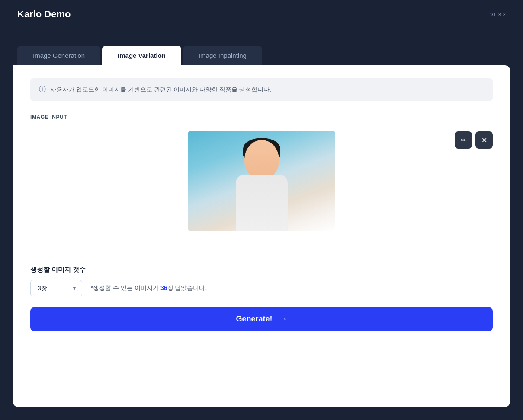 The width and height of the screenshot is (523, 420). I want to click on count-row: 1장 2장 3장 4장 ▼ *생성할 수 있는 이미지가 36장 남았습니다., so click(261, 288).